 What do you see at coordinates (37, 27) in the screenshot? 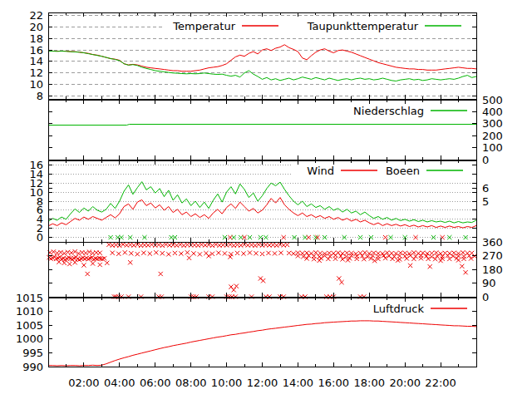
I see `y-axis-label-left: 20` at bounding box center [37, 27].